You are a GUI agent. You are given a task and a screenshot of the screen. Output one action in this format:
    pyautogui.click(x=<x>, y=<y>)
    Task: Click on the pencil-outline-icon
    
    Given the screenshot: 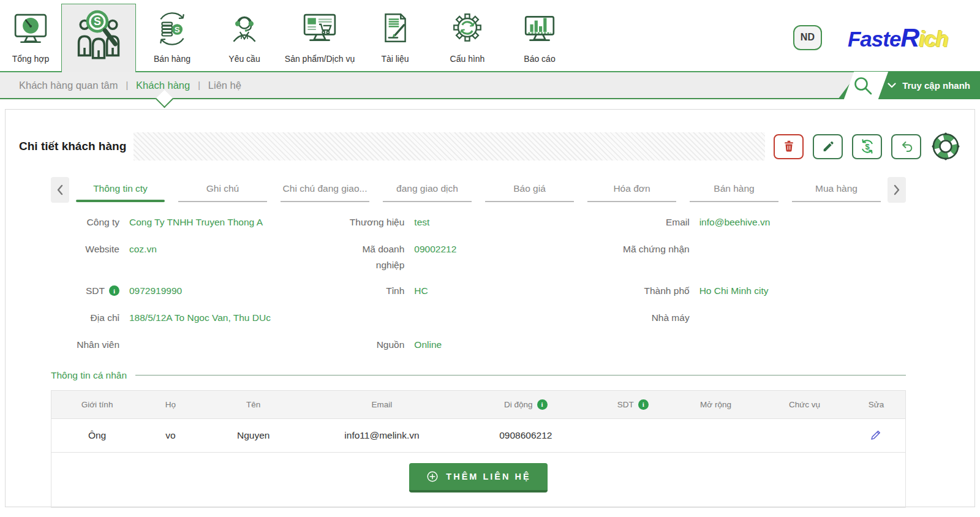 What is the action you would take?
    pyautogui.click(x=876, y=434)
    